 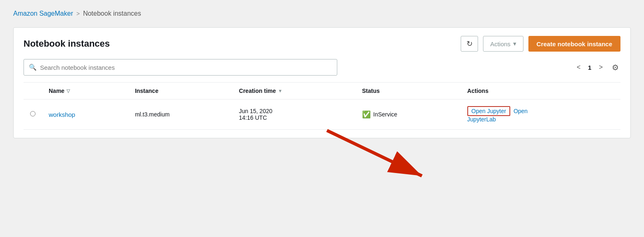 What do you see at coordinates (541, 91) in the screenshot?
I see `col-actions: Actions` at bounding box center [541, 91].